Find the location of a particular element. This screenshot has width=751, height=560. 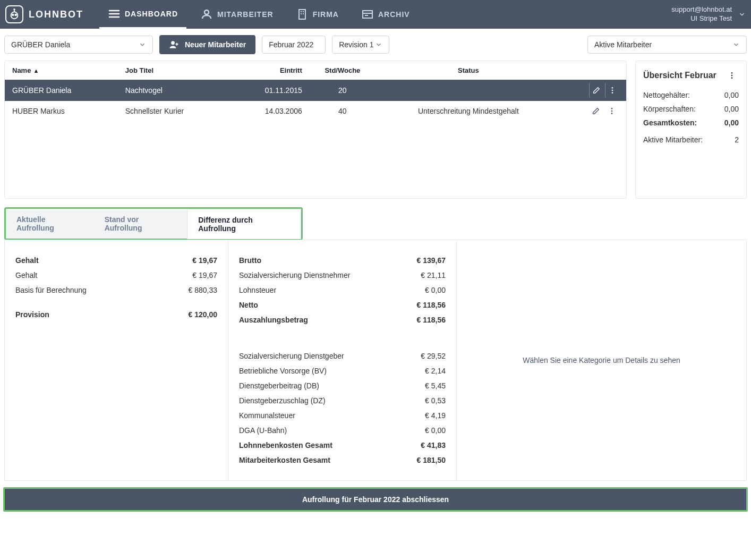

cell-name: HUBER Markus is located at coordinates (63, 111).